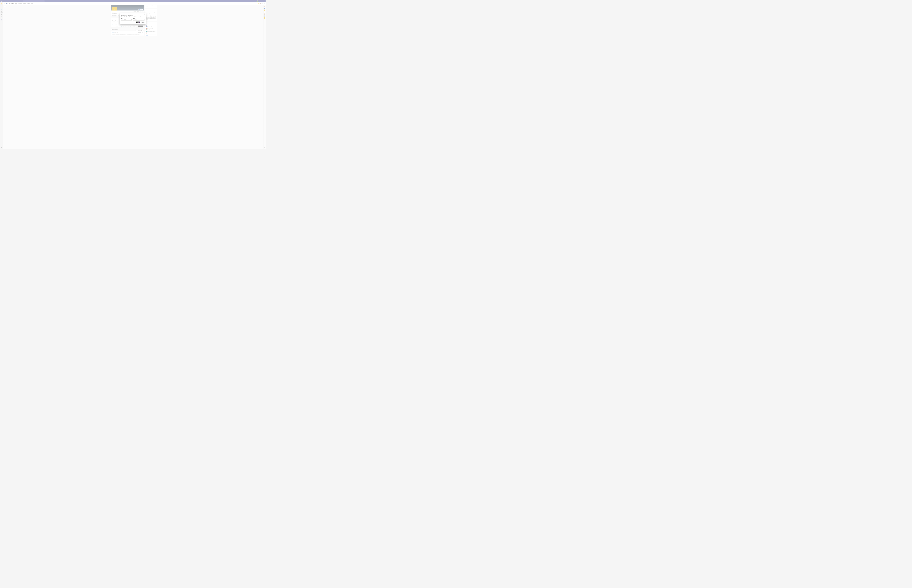 Image resolution: width=912 pixels, height=588 pixels. What do you see at coordinates (139, 18) in the screenshot?
I see `time-label: Time` at bounding box center [139, 18].